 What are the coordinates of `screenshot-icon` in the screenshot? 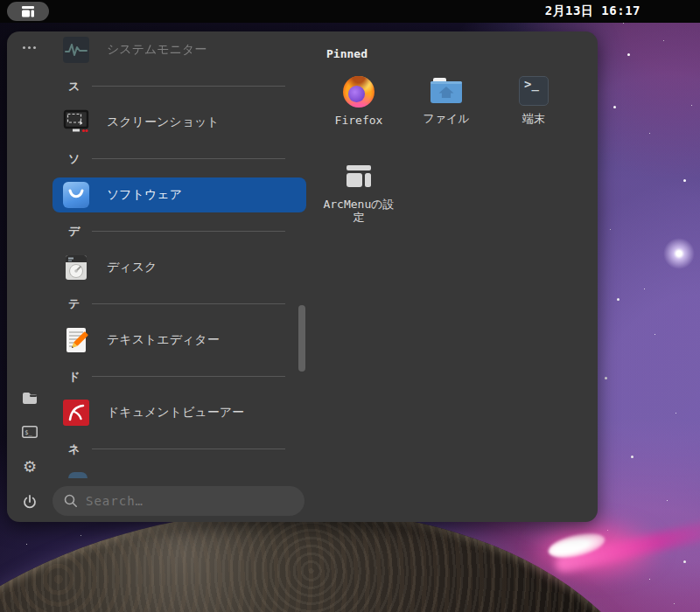 It's located at (76, 122).